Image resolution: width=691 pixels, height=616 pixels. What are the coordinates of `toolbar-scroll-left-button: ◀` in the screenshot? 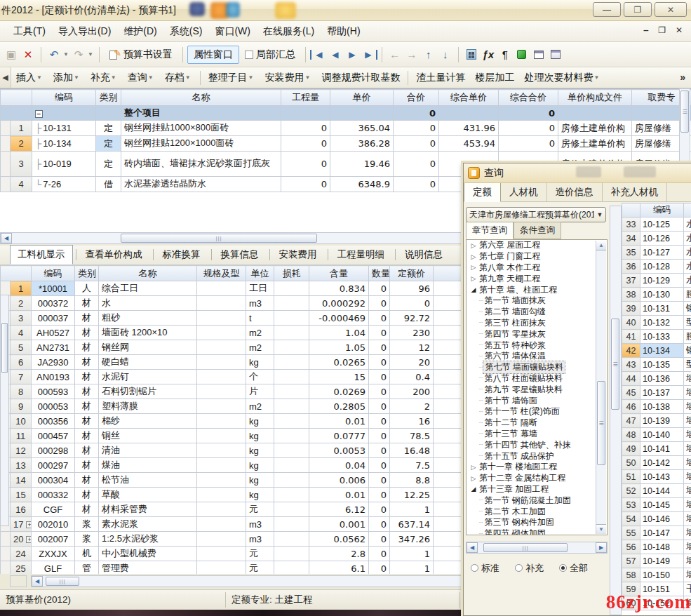 It's located at (6, 77).